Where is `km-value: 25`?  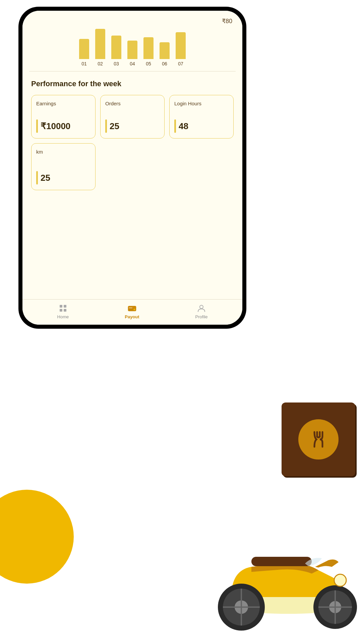 km-value: 25 is located at coordinates (46, 178).